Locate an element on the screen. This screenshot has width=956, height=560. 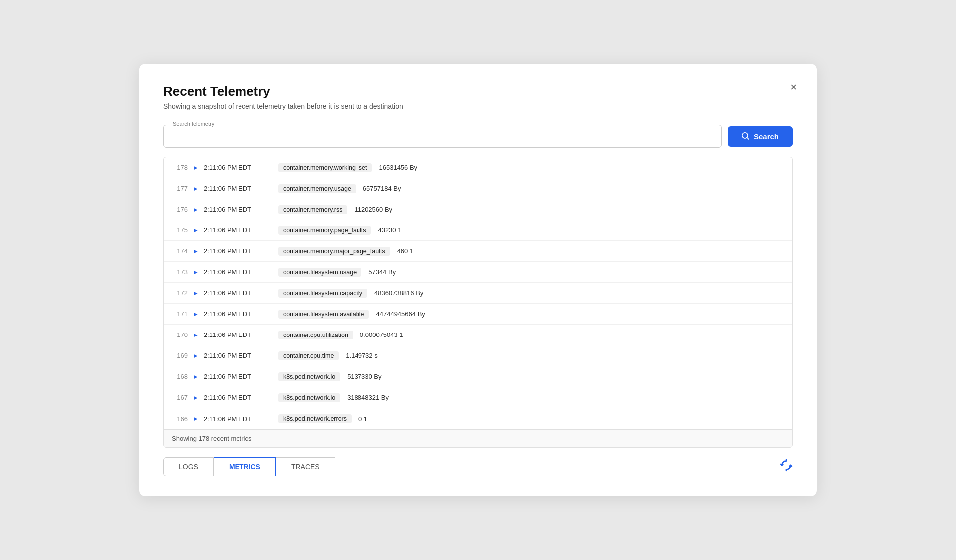
search-input is located at coordinates (443, 136).